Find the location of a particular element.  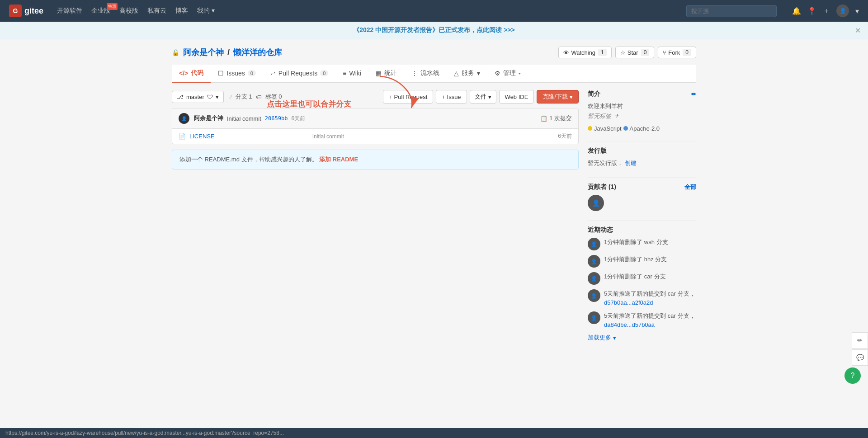

dropdown-icon: ▾ is located at coordinates (857, 11).